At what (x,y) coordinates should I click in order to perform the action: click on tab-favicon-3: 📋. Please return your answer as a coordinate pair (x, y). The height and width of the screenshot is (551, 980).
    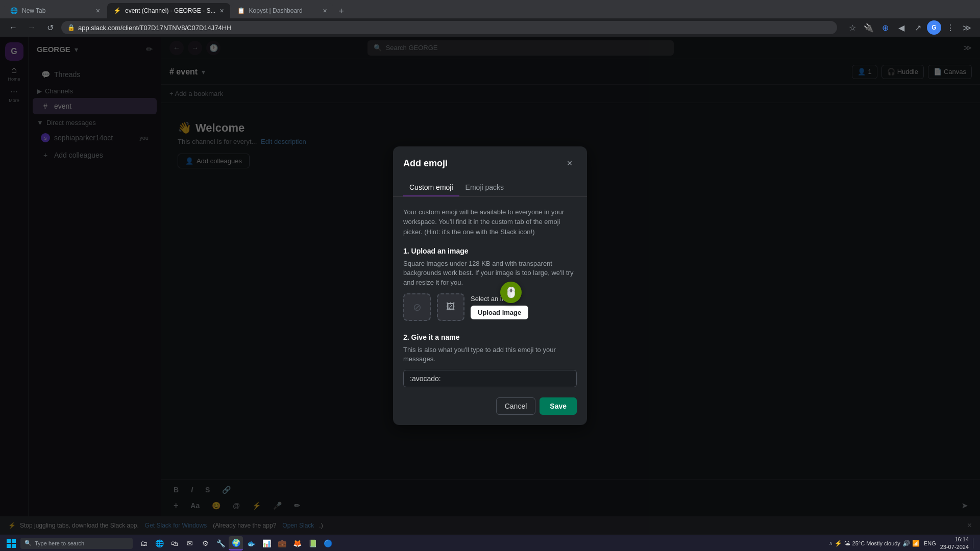
    Looking at the image, I should click on (241, 11).